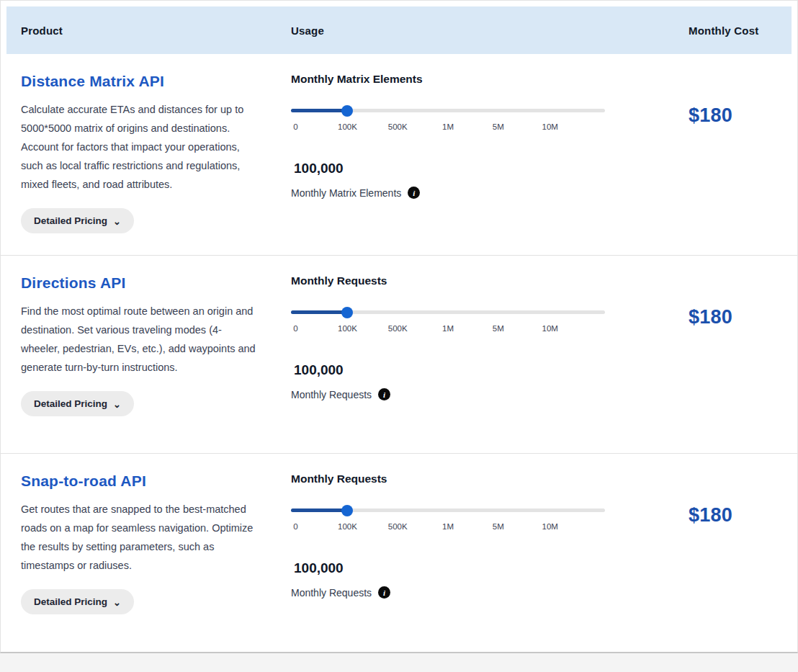 The width and height of the screenshot is (798, 672). What do you see at coordinates (140, 147) in the screenshot?
I see `product-description: Calculate accurate ETAs and distances fo…` at bounding box center [140, 147].